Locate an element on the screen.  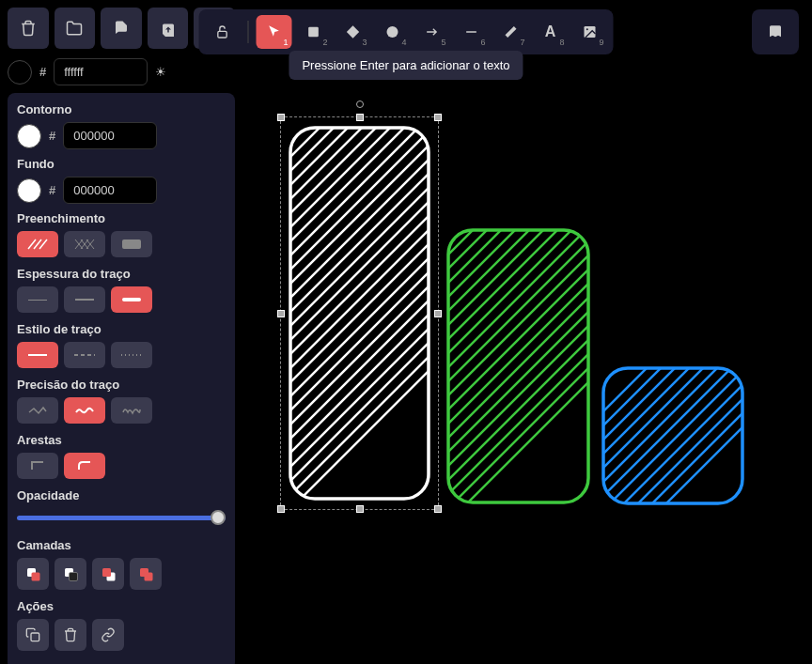
stroke-dotted-button is located at coordinates (132, 355).